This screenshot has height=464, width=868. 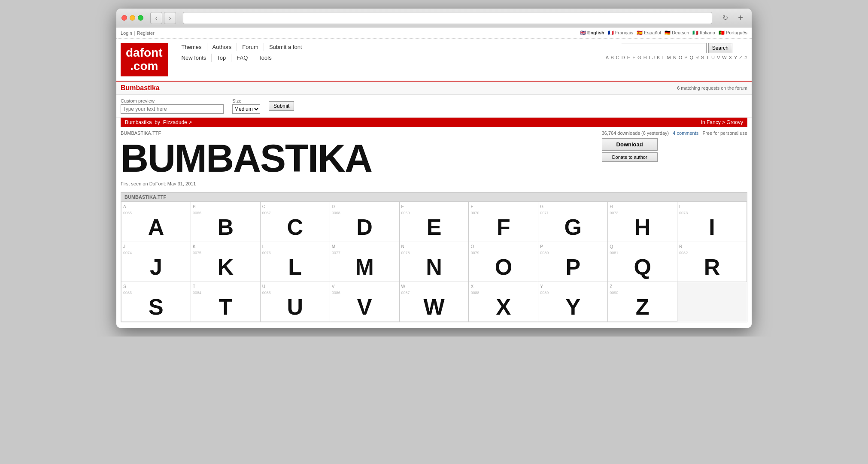 I want to click on font-author-bar: Bumbastika by Pizzadude ↗ in Fancy > Gro…, so click(x=434, y=122).